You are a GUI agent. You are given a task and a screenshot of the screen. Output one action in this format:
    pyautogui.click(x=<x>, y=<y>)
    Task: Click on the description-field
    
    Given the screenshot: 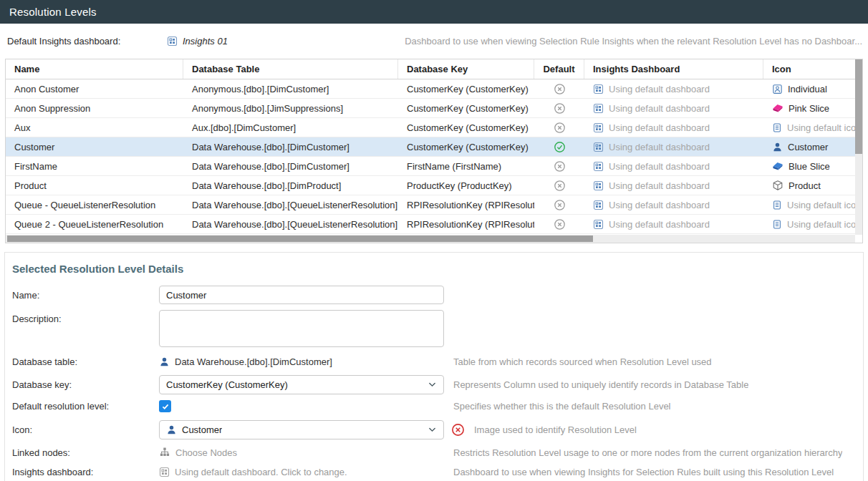 What is the action you would take?
    pyautogui.click(x=302, y=329)
    